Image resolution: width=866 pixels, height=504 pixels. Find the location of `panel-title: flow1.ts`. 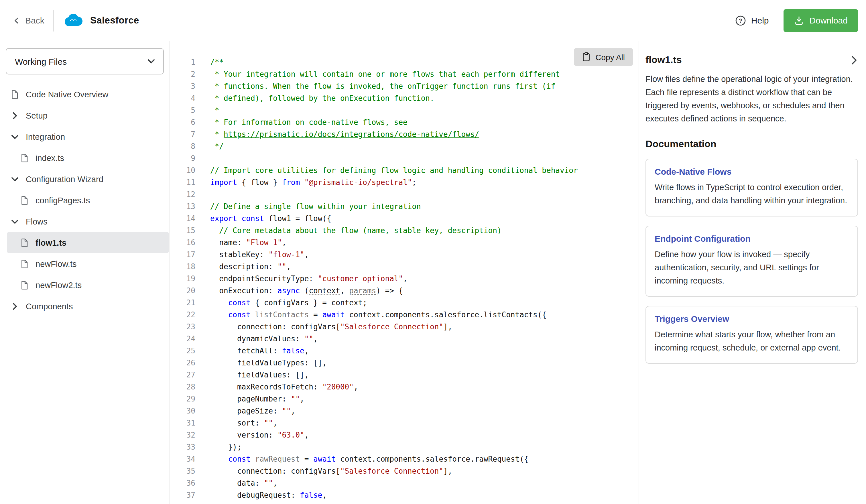

panel-title: flow1.ts is located at coordinates (664, 60).